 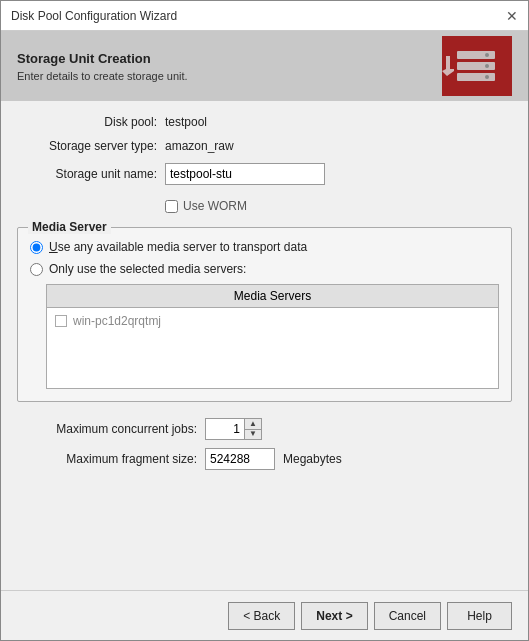 What do you see at coordinates (262, 616) in the screenshot?
I see `back-button: < Back` at bounding box center [262, 616].